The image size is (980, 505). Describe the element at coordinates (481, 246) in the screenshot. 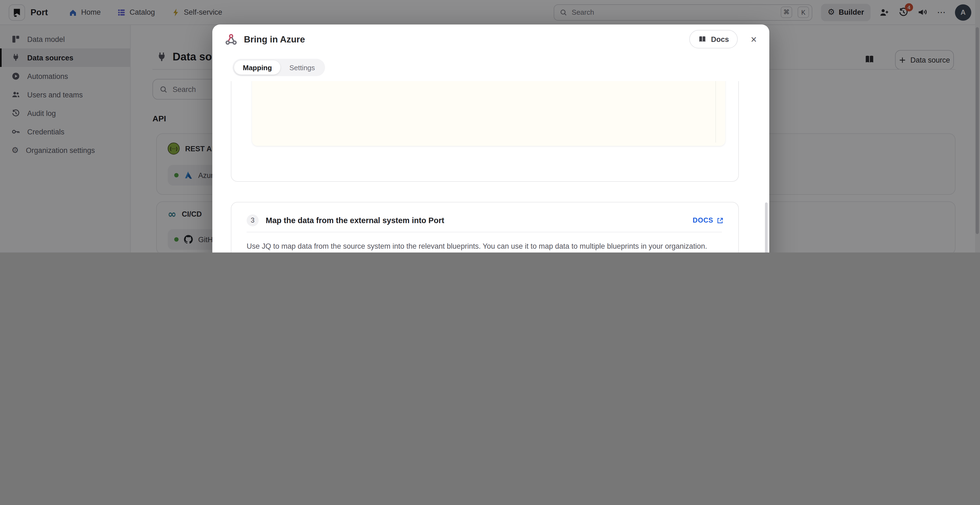

I see `step-description: Use JQ to map data from the source syste…` at that location.